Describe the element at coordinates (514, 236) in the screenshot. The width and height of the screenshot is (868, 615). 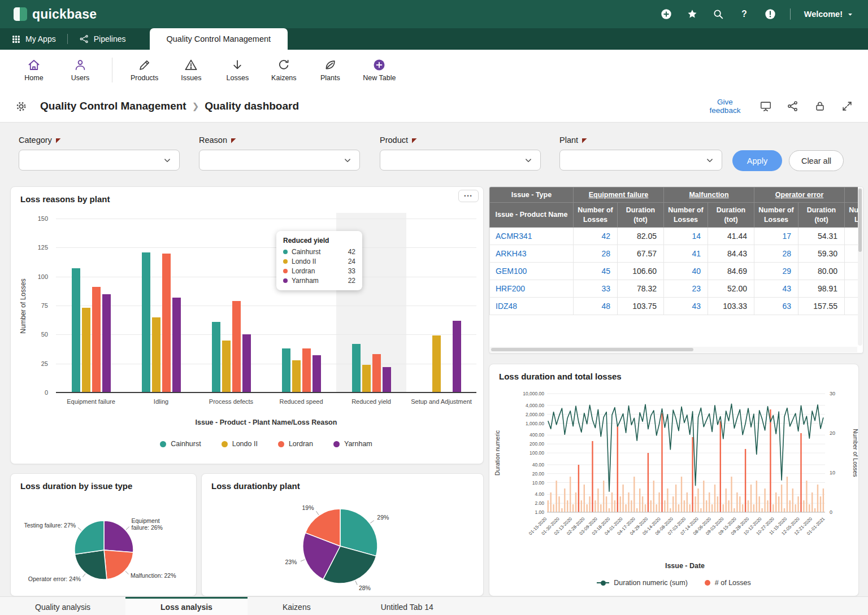
I see `product-link-acmr341: ACMR341` at that location.